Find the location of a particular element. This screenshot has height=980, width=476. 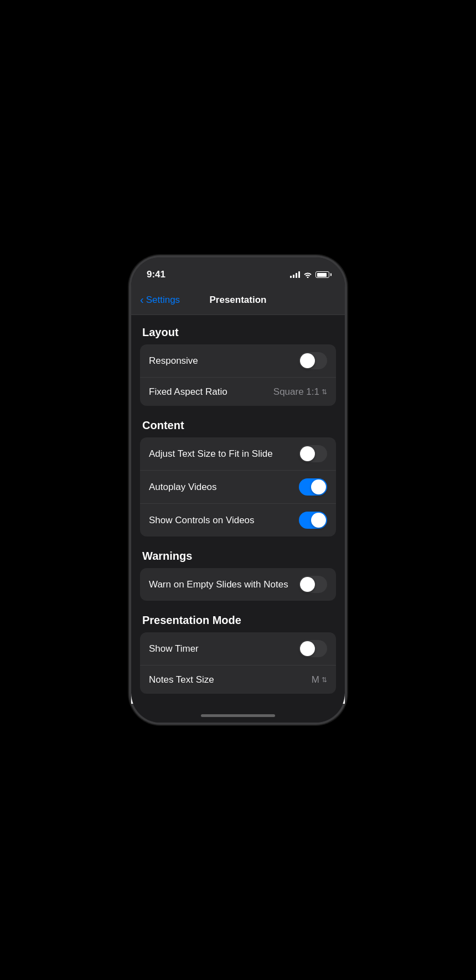

back-label: Settings is located at coordinates (163, 300).